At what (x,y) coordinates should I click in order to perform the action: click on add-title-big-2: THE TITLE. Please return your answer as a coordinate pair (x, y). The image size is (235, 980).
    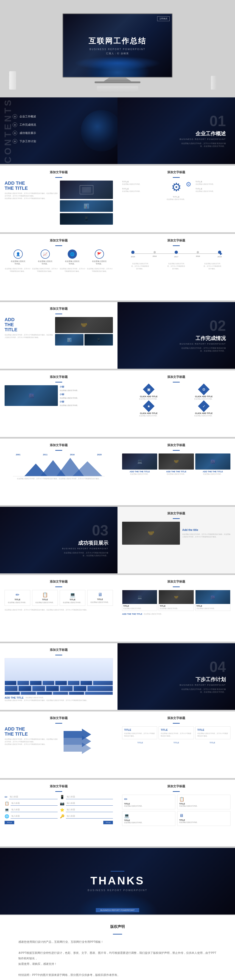
    Looking at the image, I should click on (31, 188).